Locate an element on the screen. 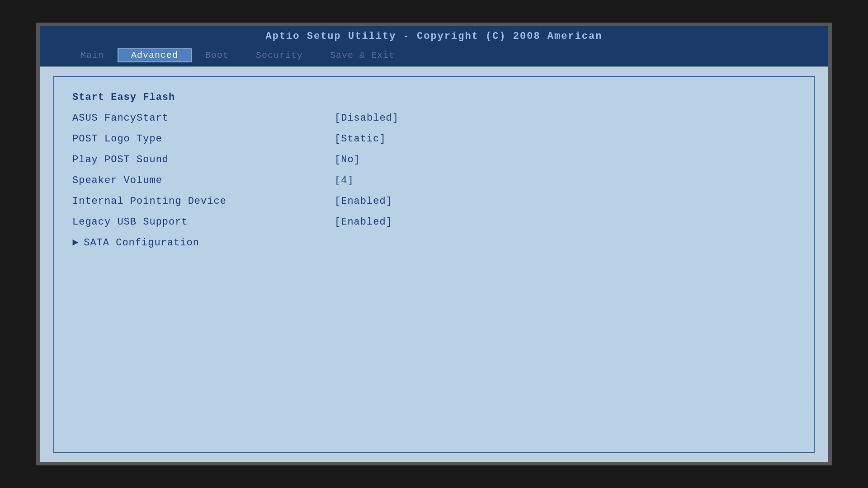 The height and width of the screenshot is (488, 868). item-label-internal-pointing-device: Internal Pointing Device is located at coordinates (203, 202).